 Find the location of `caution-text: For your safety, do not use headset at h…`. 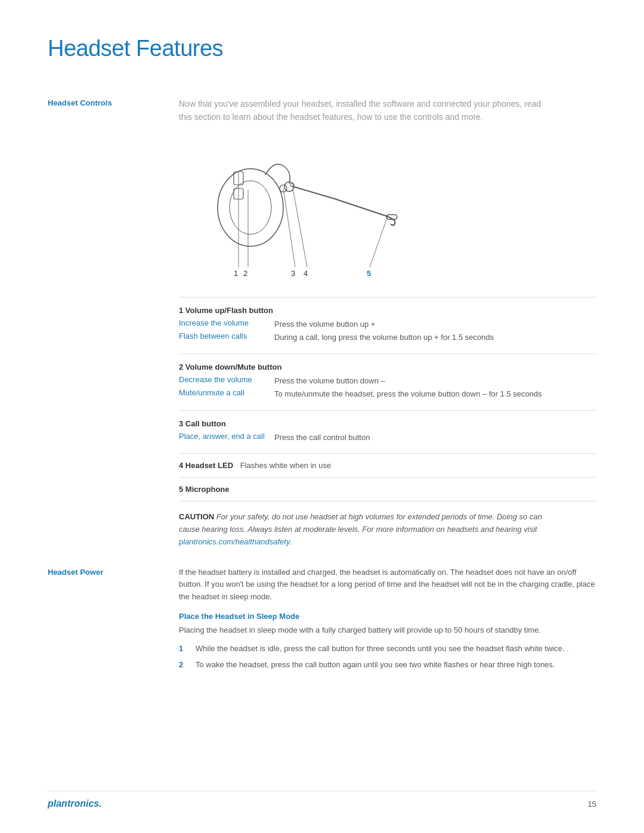

caution-text: For your safety, do not use headset at h… is located at coordinates (360, 529).